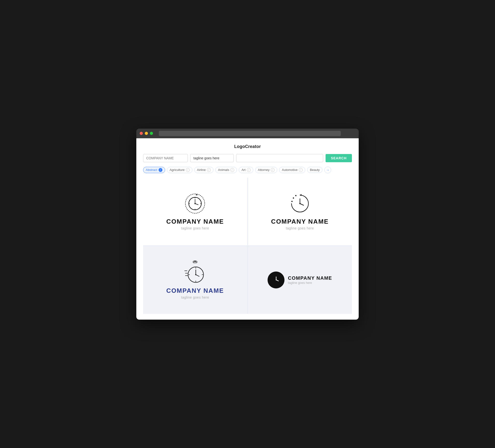 This screenshot has width=495, height=448. Describe the element at coordinates (264, 170) in the screenshot. I see `filter-label-attorney: Attorney` at that location.